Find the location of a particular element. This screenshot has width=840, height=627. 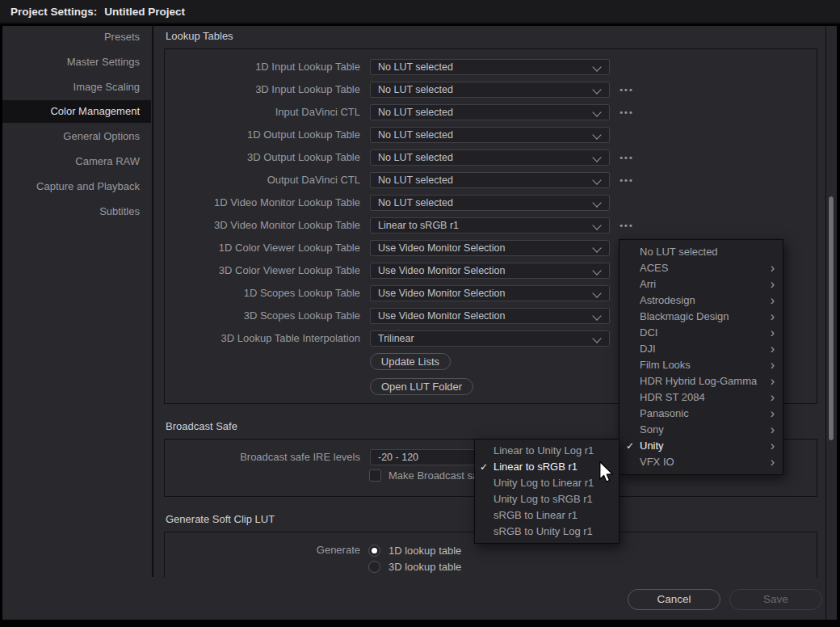

scrollbar-thumb is located at coordinates (831, 318).